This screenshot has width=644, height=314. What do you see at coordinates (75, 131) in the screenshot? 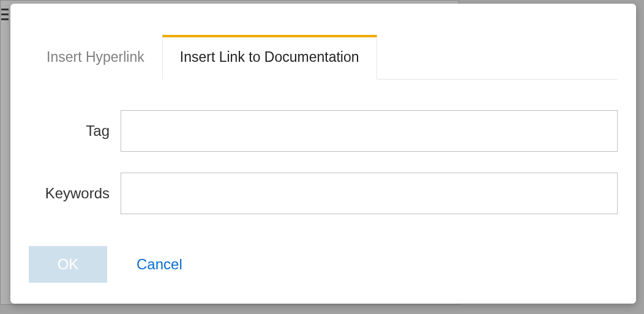
I see `tag-label: Tag` at bounding box center [75, 131].